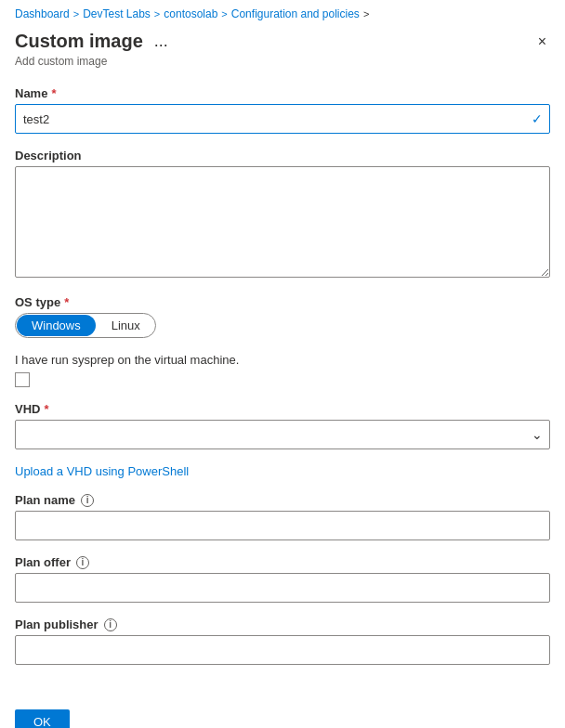  What do you see at coordinates (56, 325) in the screenshot?
I see `os-windows-button: Windows` at bounding box center [56, 325].